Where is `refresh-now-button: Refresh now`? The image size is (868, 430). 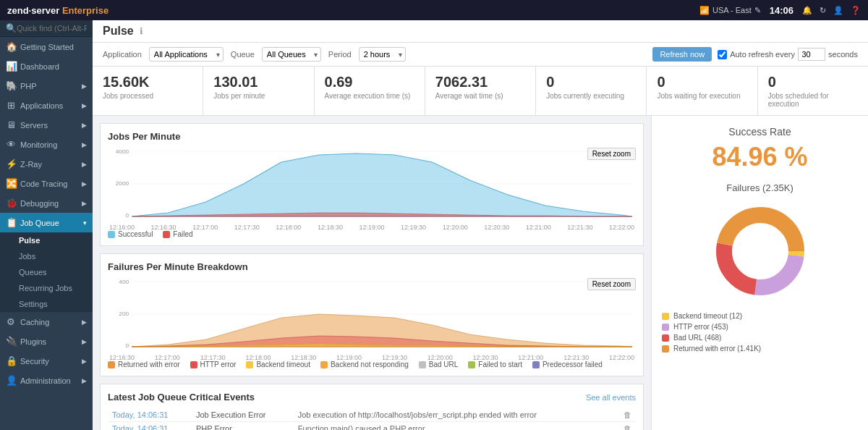 refresh-now-button: Refresh now is located at coordinates (682, 54).